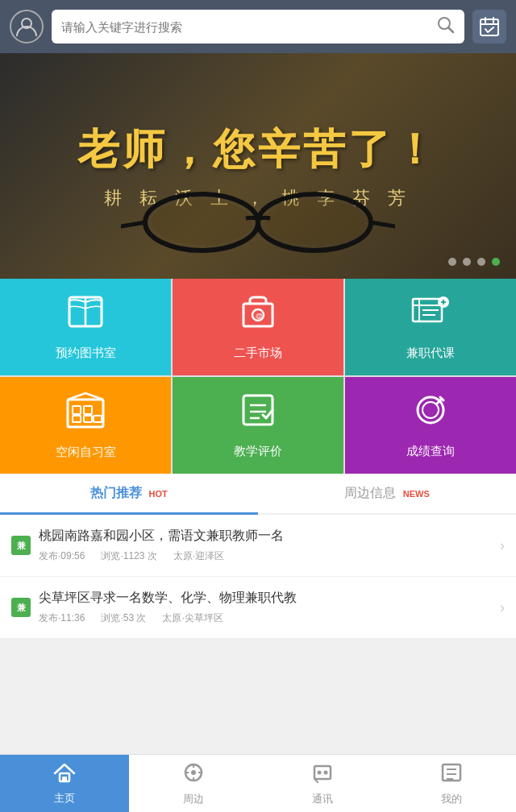 The height and width of the screenshot is (812, 516). What do you see at coordinates (258, 495) in the screenshot?
I see `tabs: 热门推荐 HOT 周边信息 NEWS` at bounding box center [258, 495].